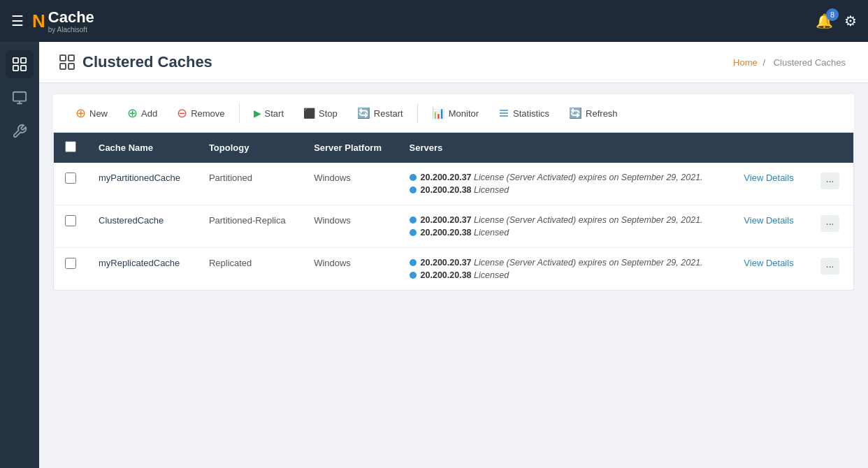 This screenshot has height=468, width=868. I want to click on col-servers: Servers, so click(566, 148).